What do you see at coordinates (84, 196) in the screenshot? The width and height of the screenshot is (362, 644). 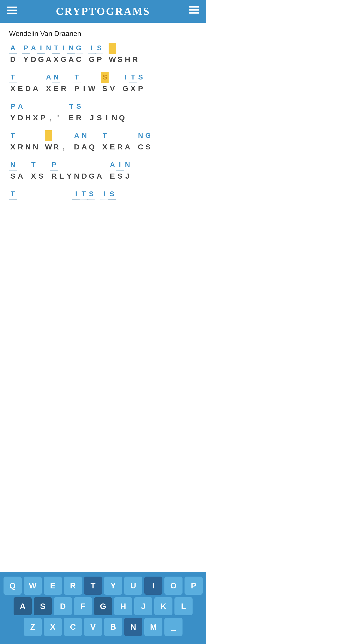 I see `word-pair: I T S` at bounding box center [84, 196].